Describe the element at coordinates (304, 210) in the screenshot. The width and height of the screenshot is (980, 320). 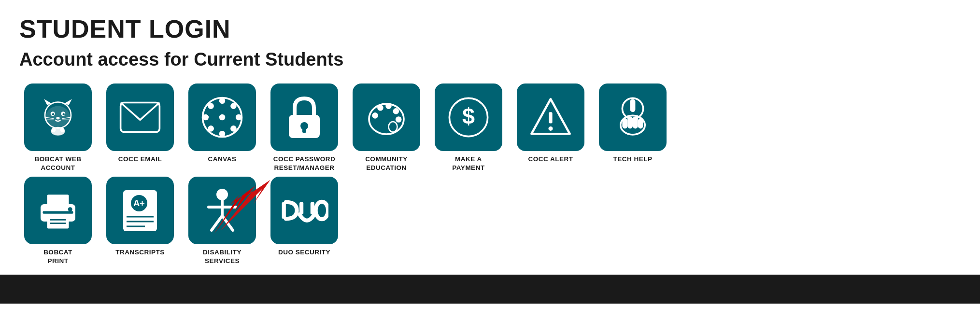
I see `duo-security-icon-box` at that location.